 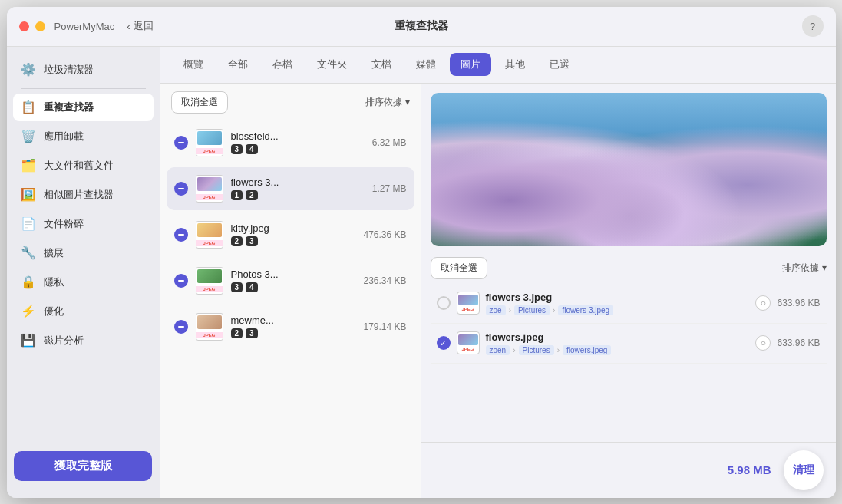 I want to click on tab-document: 文檔, so click(x=381, y=64).